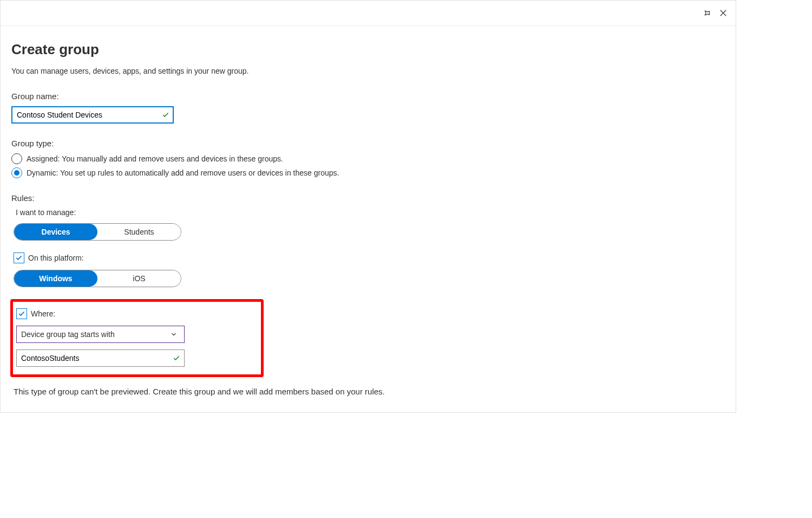 This screenshot has width=812, height=518. I want to click on chevron-down-icon, so click(174, 334).